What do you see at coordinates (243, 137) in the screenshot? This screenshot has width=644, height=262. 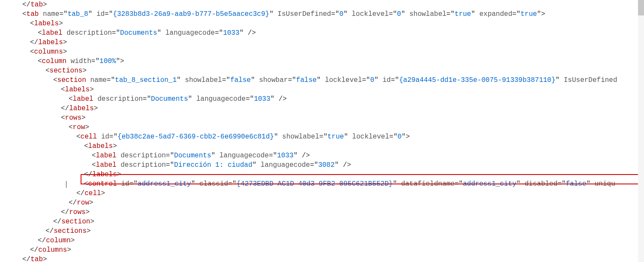 I see `code-text: <cell id="{eb38c2ae-5ad7-6369-cbb2-6e699…` at bounding box center [243, 137].